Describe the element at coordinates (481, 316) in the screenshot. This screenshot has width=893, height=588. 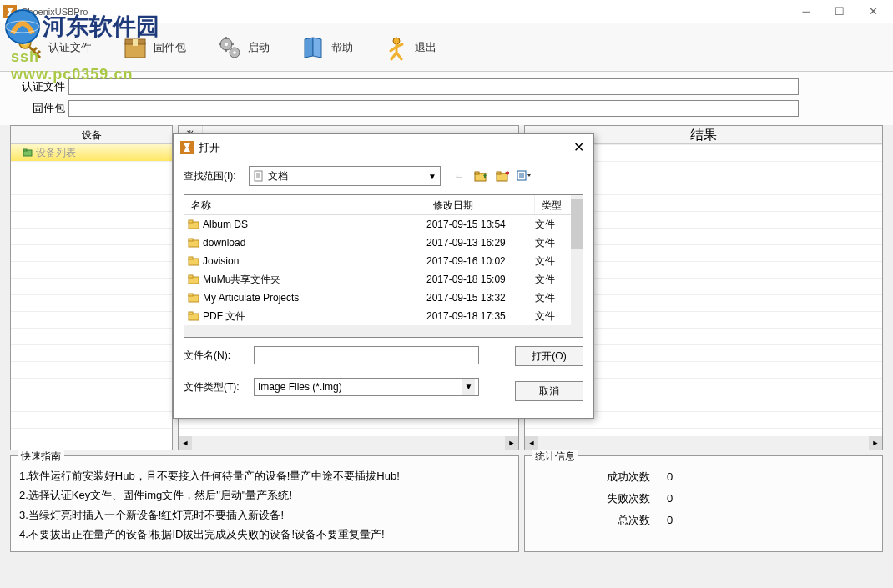
I see `file-date: 2017-09-18 17:35` at that location.